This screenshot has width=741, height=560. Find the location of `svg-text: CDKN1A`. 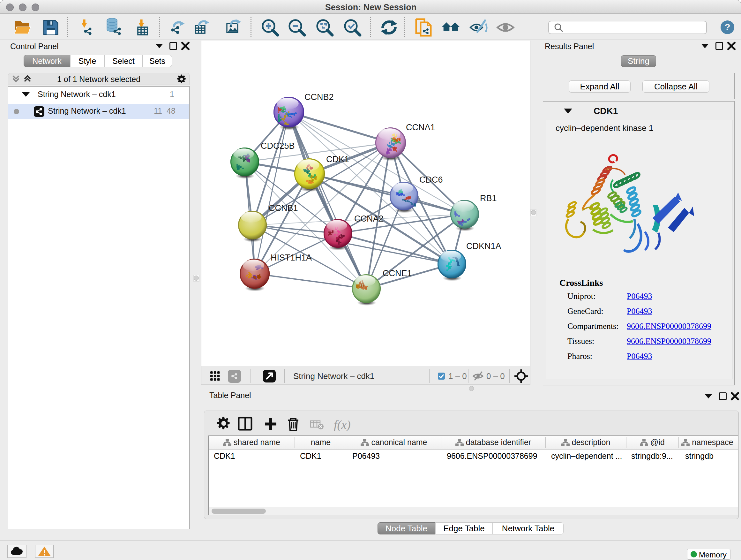

svg-text: CDKN1A is located at coordinates (484, 246).